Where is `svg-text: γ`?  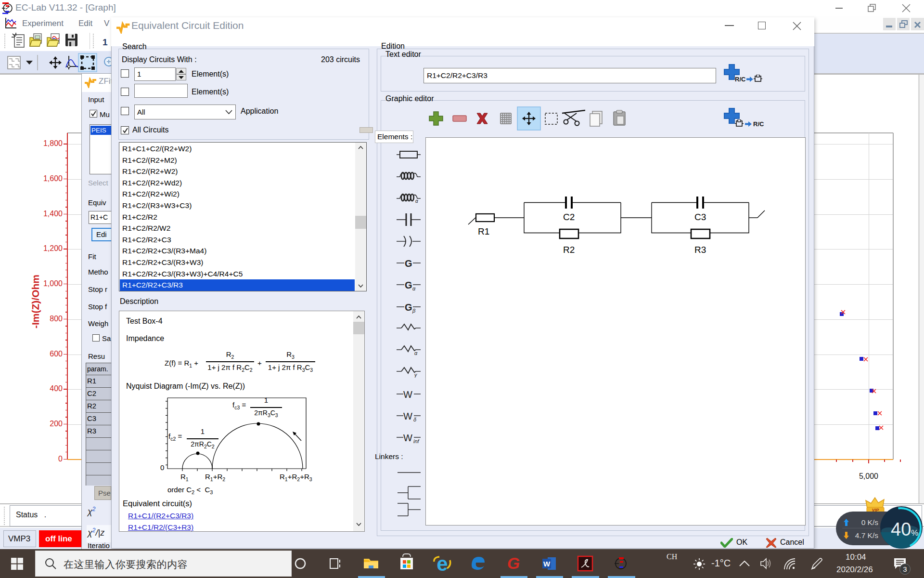 svg-text: γ is located at coordinates (416, 375).